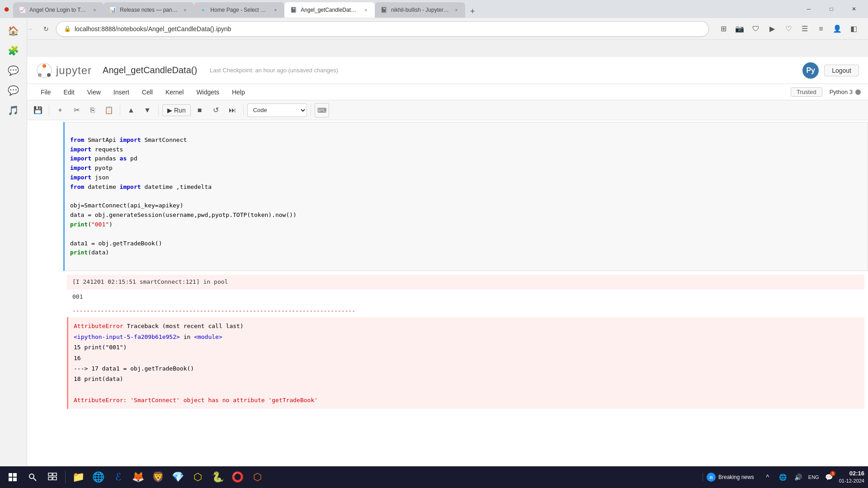 Image resolution: width=868 pixels, height=488 pixels. What do you see at coordinates (842, 70) in the screenshot?
I see `logout-button: Logout` at bounding box center [842, 70].